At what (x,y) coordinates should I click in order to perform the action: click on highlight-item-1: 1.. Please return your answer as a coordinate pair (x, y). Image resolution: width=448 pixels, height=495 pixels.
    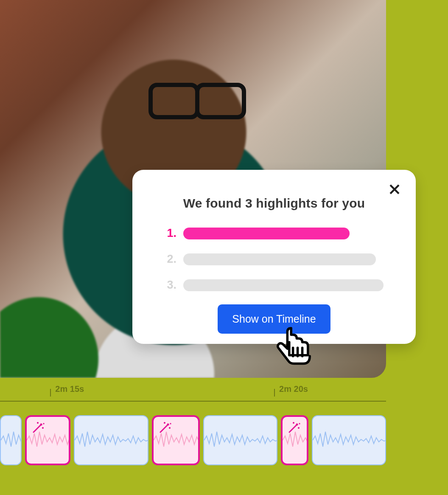
    Looking at the image, I should click on (274, 233).